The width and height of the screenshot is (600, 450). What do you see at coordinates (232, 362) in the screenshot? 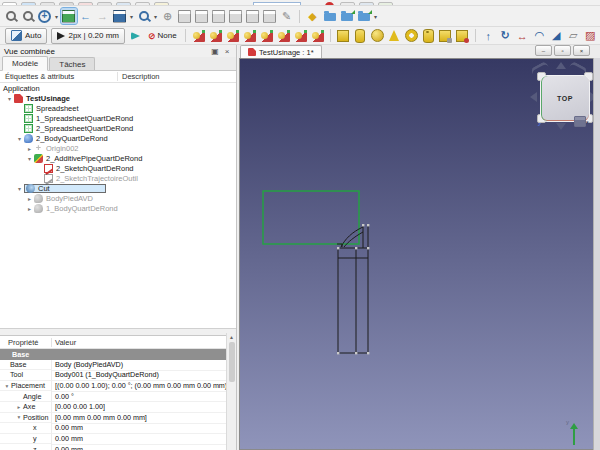
I see `scrollbar-thumb` at bounding box center [232, 362].